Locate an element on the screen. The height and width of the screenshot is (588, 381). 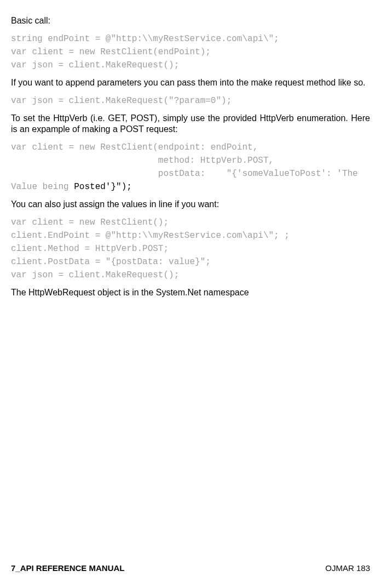
text-basic-call: Basic call: is located at coordinates (190, 21).